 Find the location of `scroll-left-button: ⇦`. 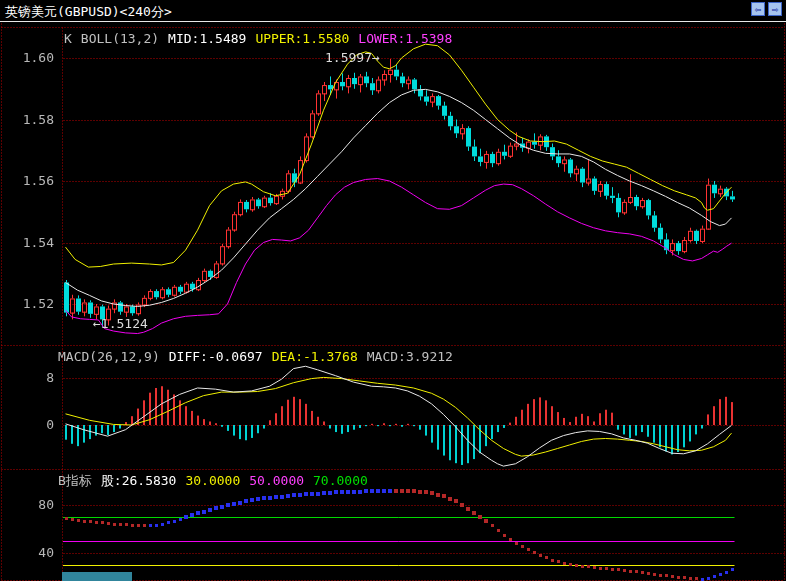

scroll-left-button: ⇦ is located at coordinates (758, 9).